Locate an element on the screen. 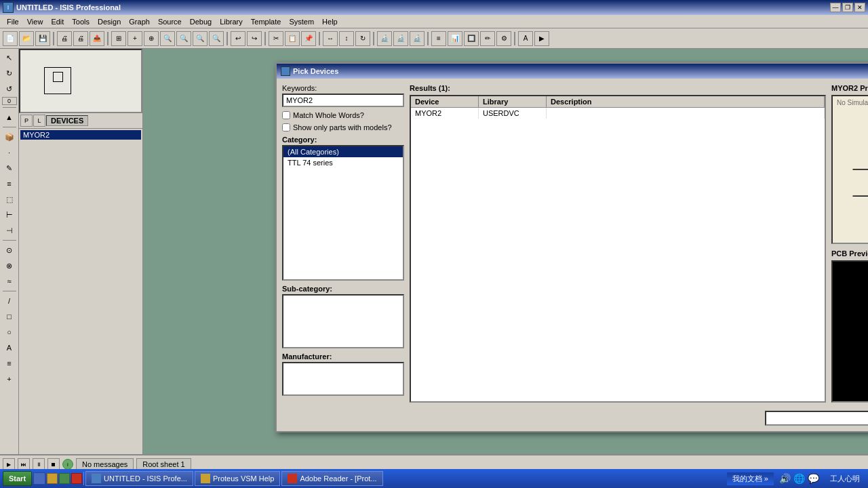 The image size is (868, 488). schematic-preview-box: No SimulatorModel 1 2 is located at coordinates (850, 169).